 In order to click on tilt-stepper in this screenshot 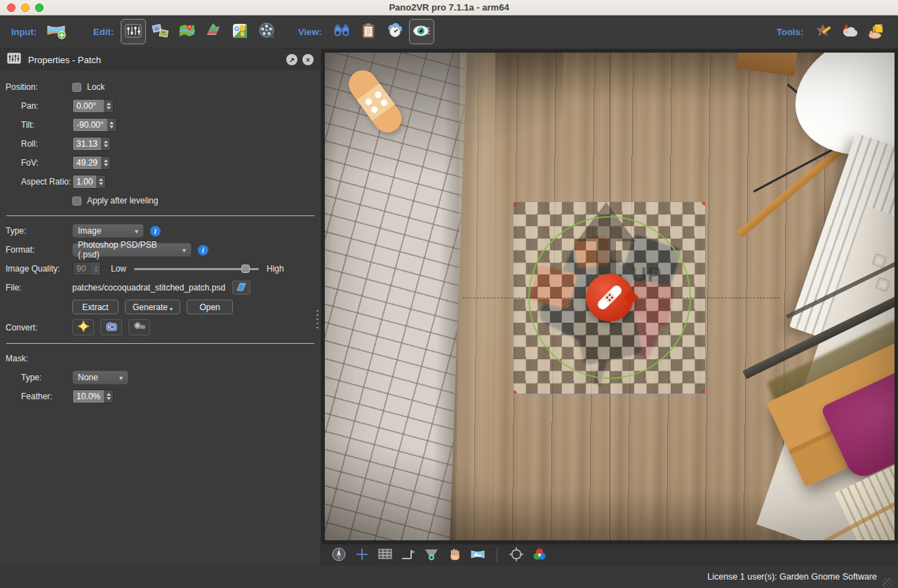, I will do `click(112, 125)`.